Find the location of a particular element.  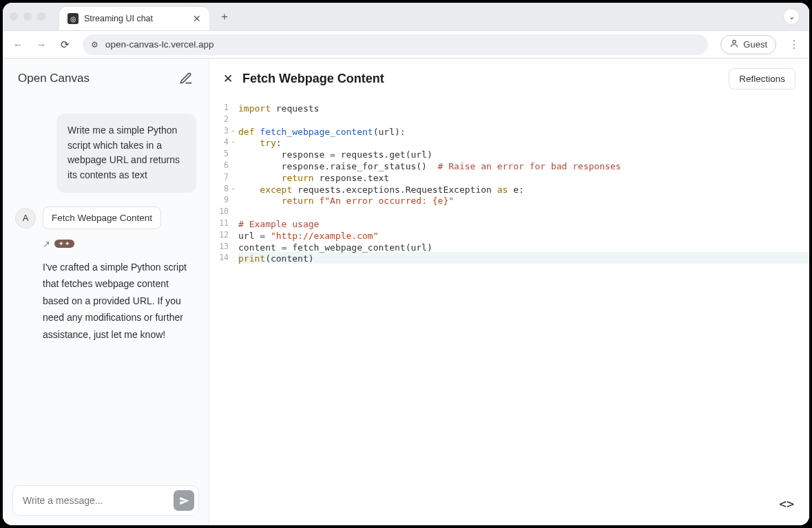

browser-toolbar: ← → ⟳ ⚙ open-canvas-lc.vercel.app Guest … is located at coordinates (406, 44).